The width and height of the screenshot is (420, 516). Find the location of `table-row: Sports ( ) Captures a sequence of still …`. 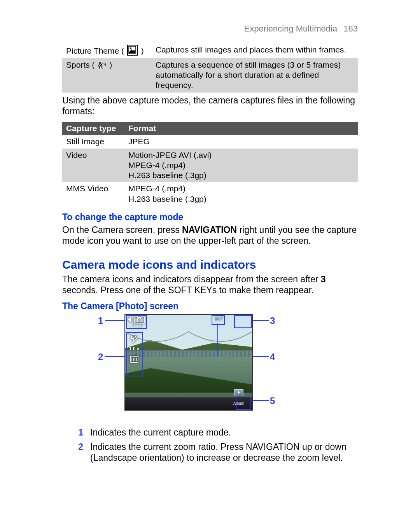

table-row: Sports ( ) Captures a sequence of still … is located at coordinates (210, 75).